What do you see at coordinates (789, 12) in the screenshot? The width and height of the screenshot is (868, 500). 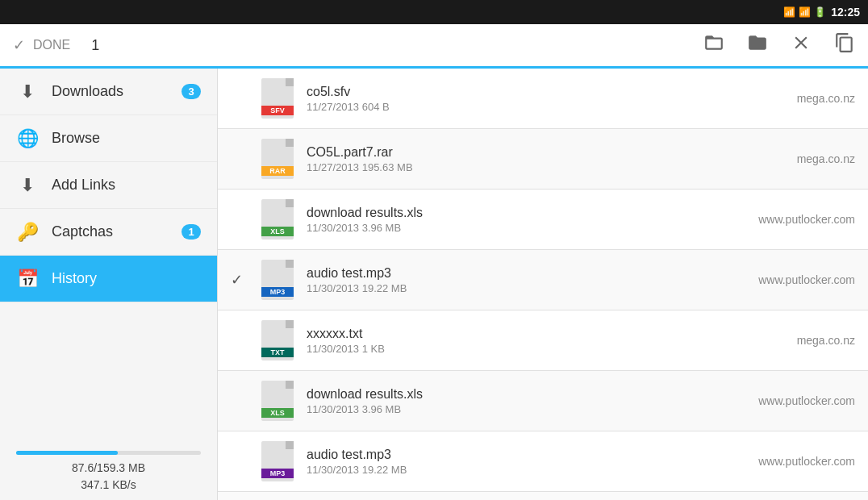 I see `wifi-icon: 📶` at bounding box center [789, 12].